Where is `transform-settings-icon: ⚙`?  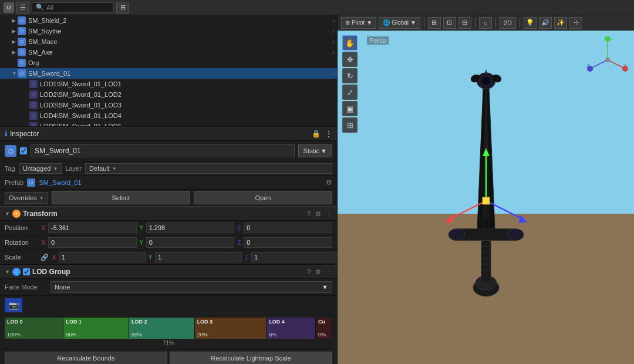
transform-settings-icon: ⚙ is located at coordinates (318, 214).